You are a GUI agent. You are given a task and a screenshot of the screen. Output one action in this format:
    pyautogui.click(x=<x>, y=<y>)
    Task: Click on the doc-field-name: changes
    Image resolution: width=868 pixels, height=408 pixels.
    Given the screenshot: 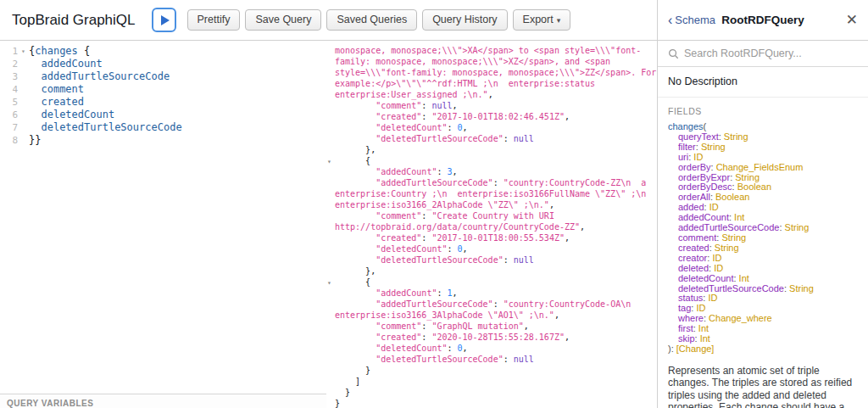 What is the action you would take?
    pyautogui.click(x=686, y=126)
    